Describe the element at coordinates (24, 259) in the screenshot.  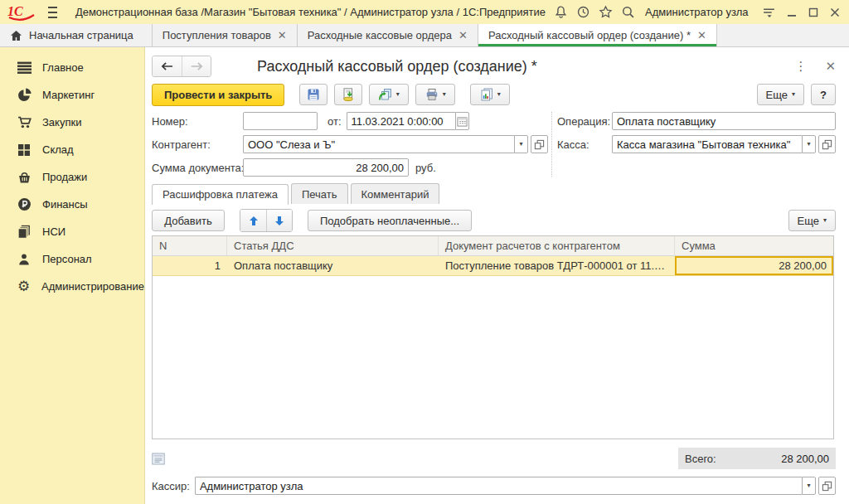
I see `person-icon` at that location.